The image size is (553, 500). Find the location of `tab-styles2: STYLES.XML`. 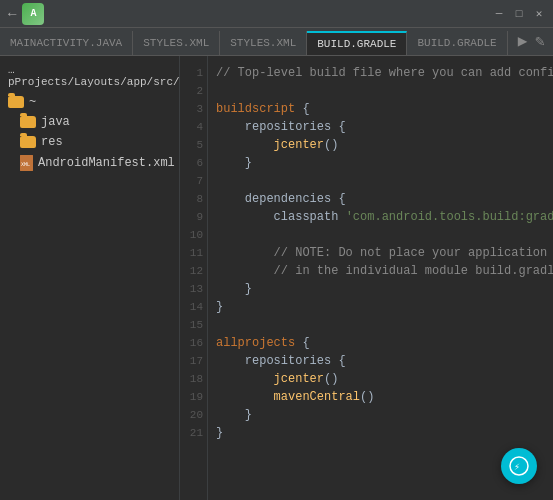

tab-styles2: STYLES.XML is located at coordinates (264, 43).